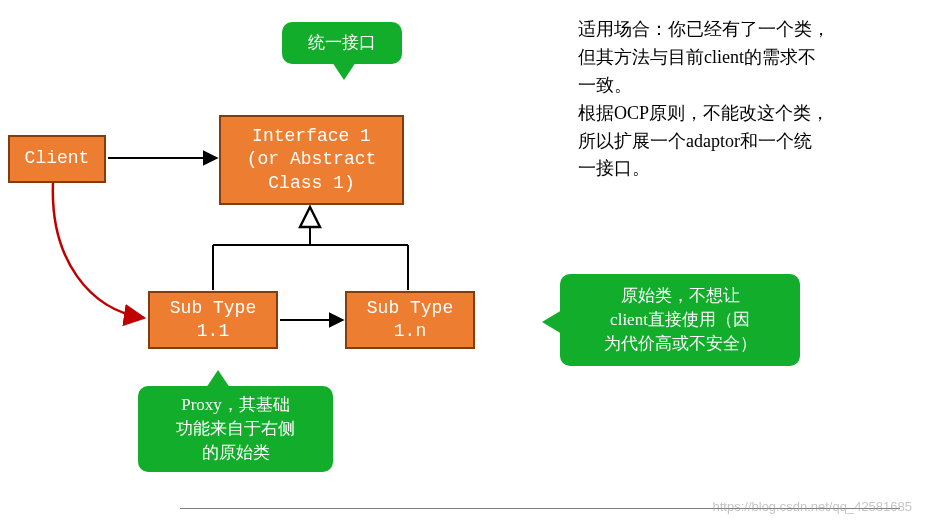 This screenshot has height=520, width=928. What do you see at coordinates (213, 320) in the screenshot?
I see `node-subtype-1-label: Sub Type 1.1` at bounding box center [213, 320].